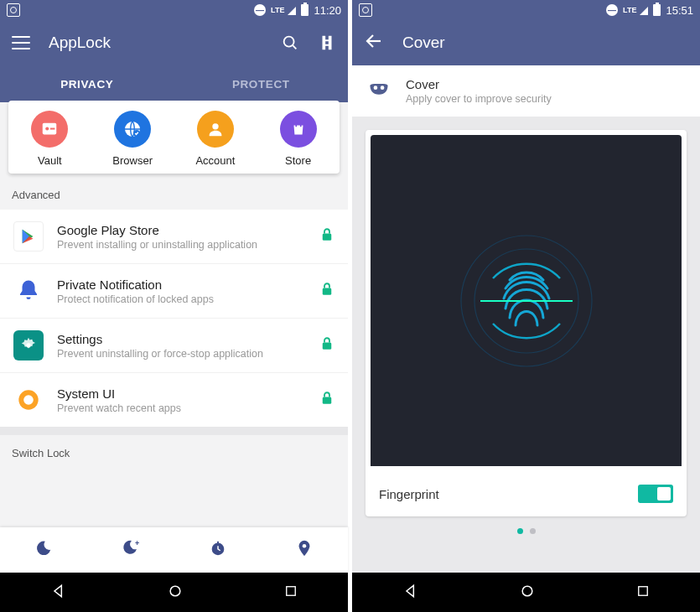 The image size is (700, 612). What do you see at coordinates (131, 550) in the screenshot?
I see `moon-plus-icon: +` at bounding box center [131, 550].